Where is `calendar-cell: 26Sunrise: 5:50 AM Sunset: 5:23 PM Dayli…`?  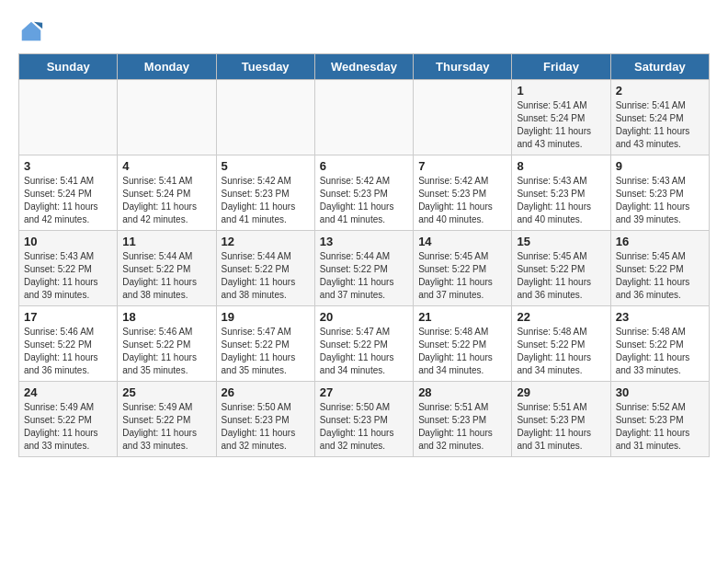 calendar-cell: 26Sunrise: 5:50 AM Sunset: 5:23 PM Dayli… is located at coordinates (265, 419).